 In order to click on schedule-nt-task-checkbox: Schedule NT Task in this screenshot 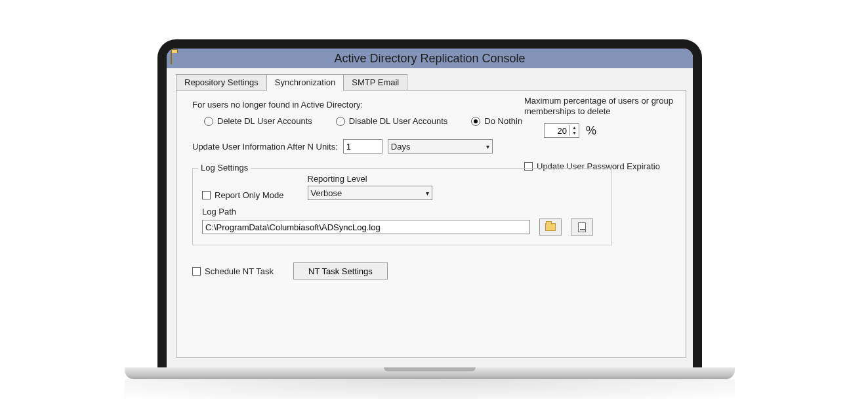, I will do `click(233, 272)`.